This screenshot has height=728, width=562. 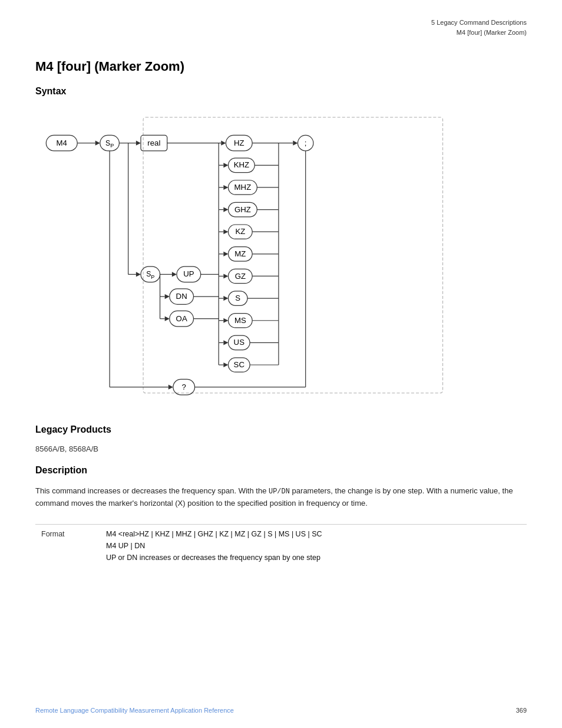 I want to click on legacy-products-heading: Legacy Products, so click(x=281, y=430).